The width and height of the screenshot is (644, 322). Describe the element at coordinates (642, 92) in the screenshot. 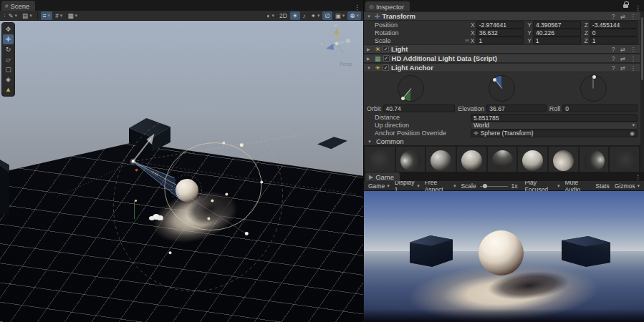

I see `inspector-scrollbar` at that location.